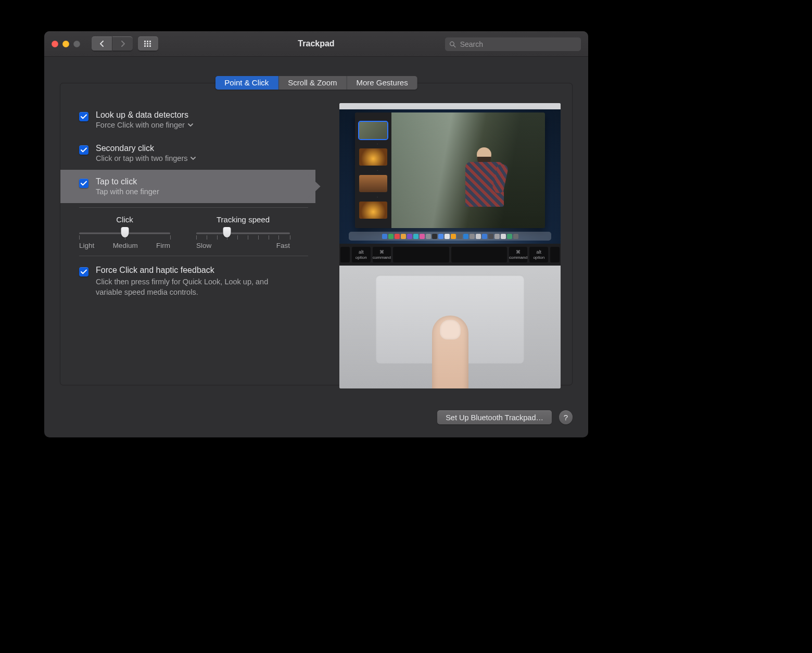  I want to click on option-secondary-title: Secondary click, so click(146, 148).